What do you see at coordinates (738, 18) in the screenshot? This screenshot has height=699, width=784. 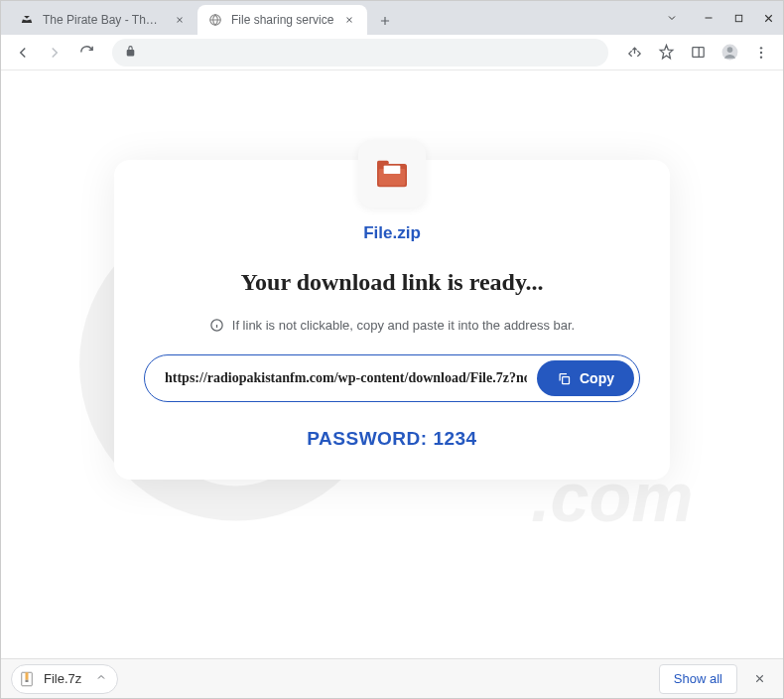 I see `maximize-button` at bounding box center [738, 18].